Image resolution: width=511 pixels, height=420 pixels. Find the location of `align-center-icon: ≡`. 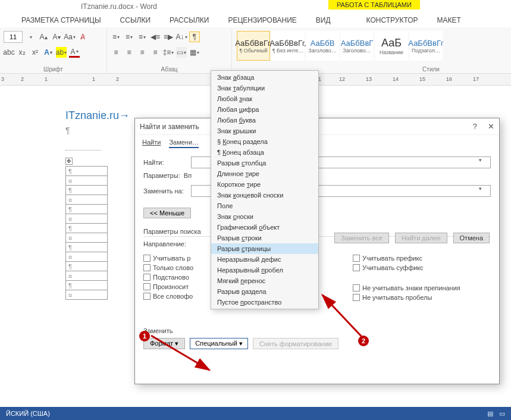

align-center-icon: ≡ is located at coordinates (129, 52).